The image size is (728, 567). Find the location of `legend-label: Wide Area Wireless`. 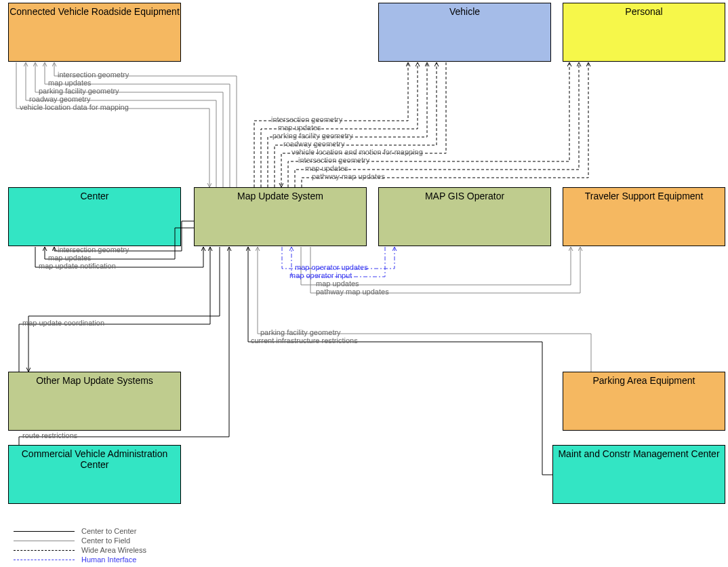

legend-label: Wide Area Wireless is located at coordinates (114, 550).